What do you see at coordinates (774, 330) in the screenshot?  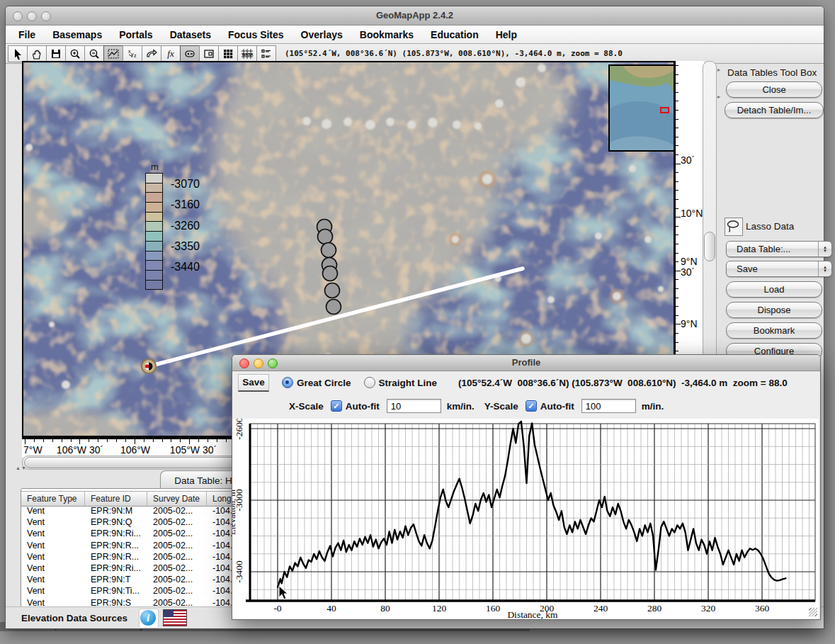 I see `bookmark-button: Bookmark` at bounding box center [774, 330].